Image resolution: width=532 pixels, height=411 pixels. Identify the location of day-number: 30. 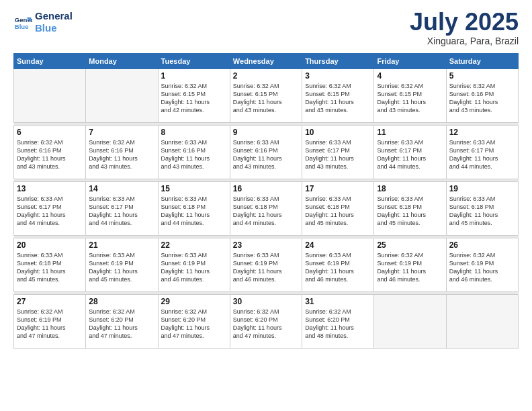
(266, 302).